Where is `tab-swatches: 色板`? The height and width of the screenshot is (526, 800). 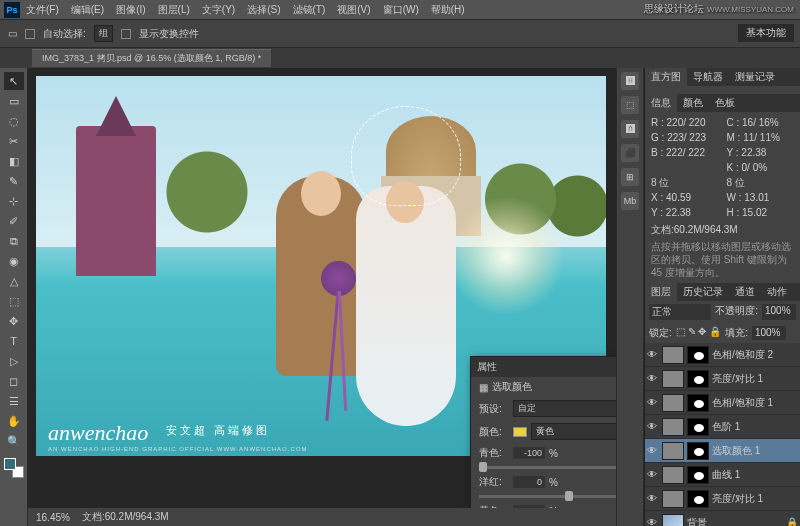
tab-swatches: 色板 is located at coordinates (725, 103).